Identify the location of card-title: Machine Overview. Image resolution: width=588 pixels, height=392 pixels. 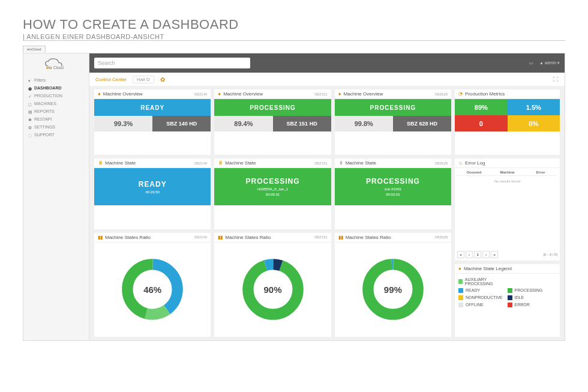
(243, 94).